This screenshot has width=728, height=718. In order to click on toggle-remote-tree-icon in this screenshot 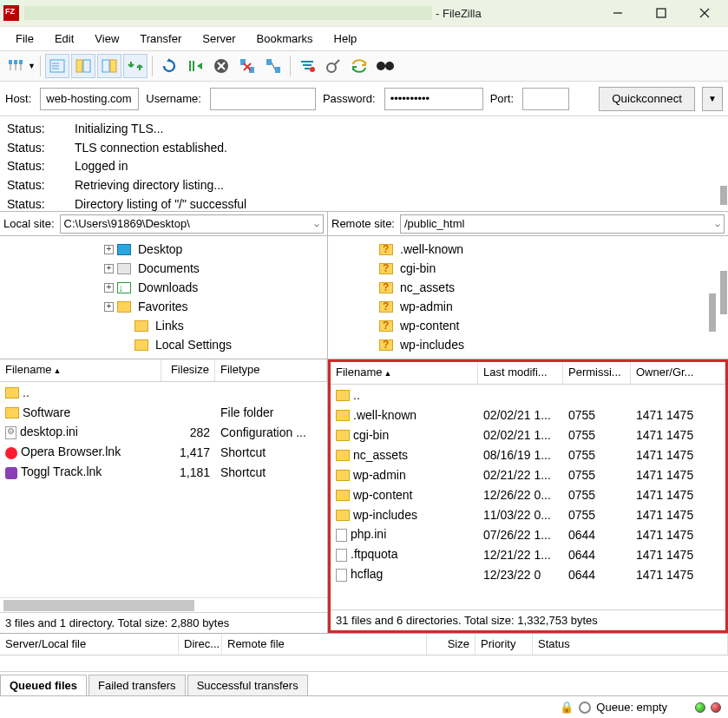, I will do `click(109, 66)`.